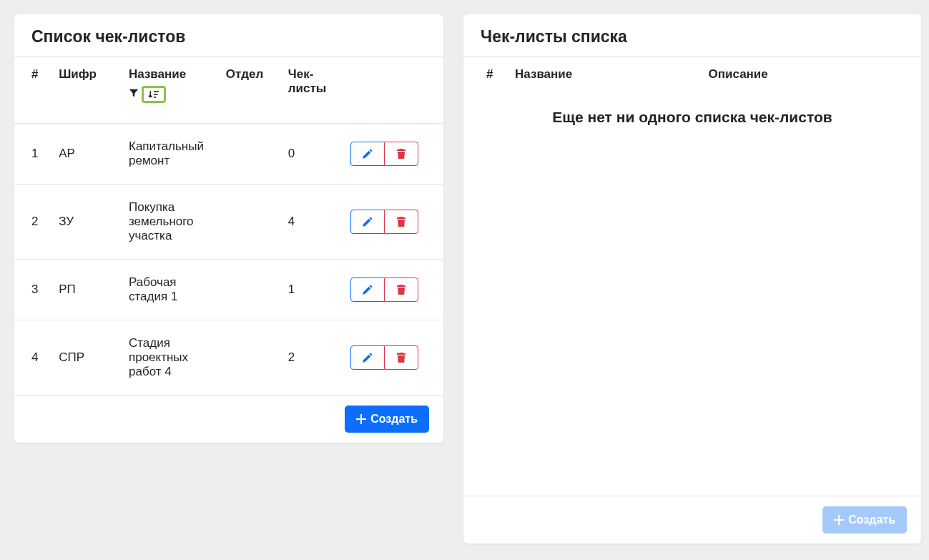 This screenshot has height=560, width=929. I want to click on create-checklist-label: Создать, so click(872, 520).